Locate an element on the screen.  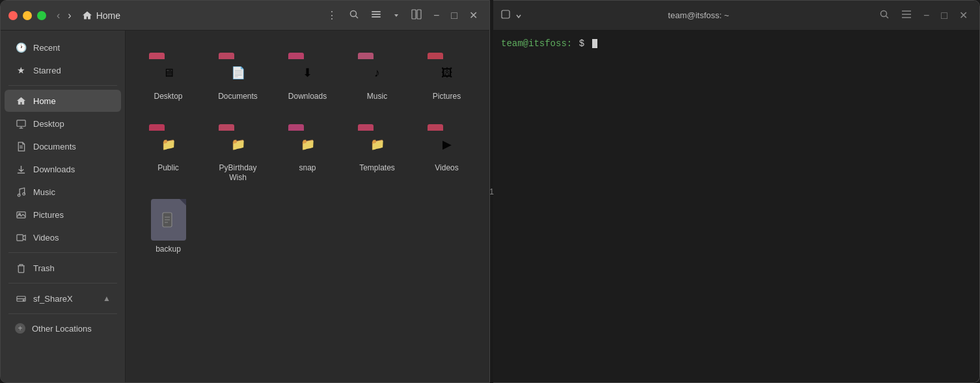
file-icon-backup is located at coordinates (169, 220).